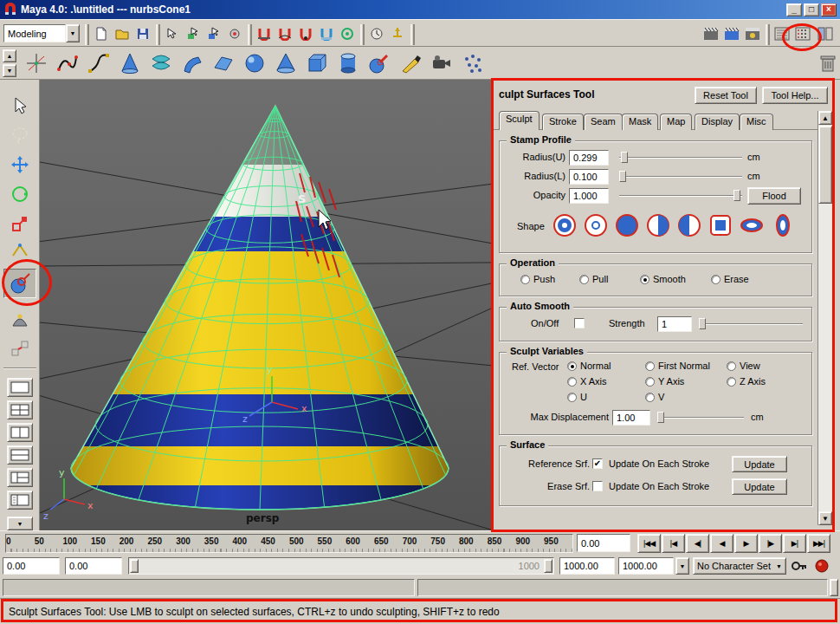 This screenshot has width=840, height=624. Describe the element at coordinates (20, 250) in the screenshot. I see `show-manipulator-tool-icon` at that location.